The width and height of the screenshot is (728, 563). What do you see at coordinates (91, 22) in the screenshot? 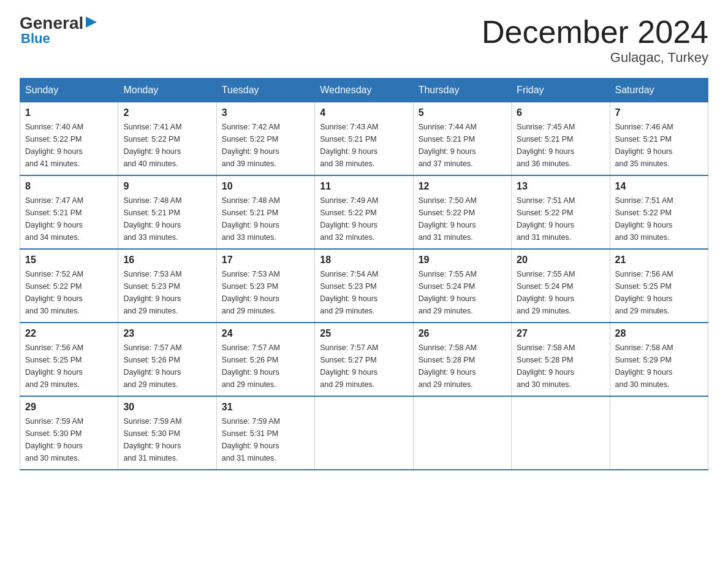
I see `logo-triangle-icon` at bounding box center [91, 22].